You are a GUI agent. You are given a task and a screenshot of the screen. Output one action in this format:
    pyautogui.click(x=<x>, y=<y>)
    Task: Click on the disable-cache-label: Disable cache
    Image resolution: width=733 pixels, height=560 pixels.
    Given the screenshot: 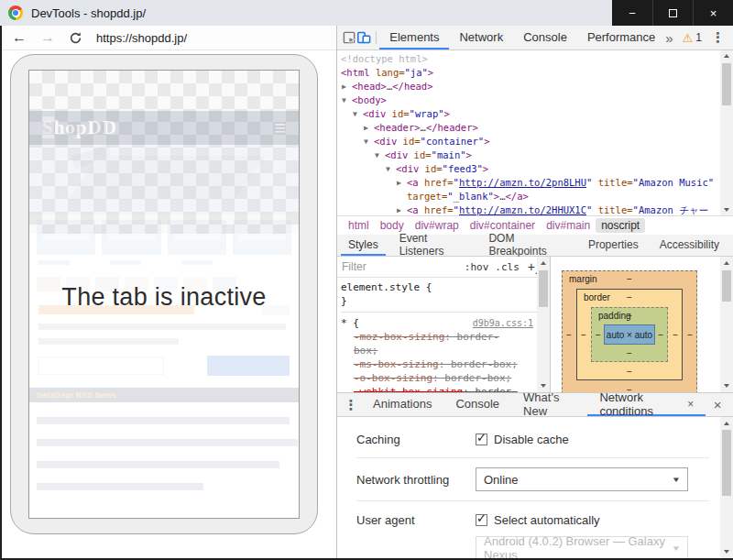 What is the action you would take?
    pyautogui.click(x=531, y=440)
    